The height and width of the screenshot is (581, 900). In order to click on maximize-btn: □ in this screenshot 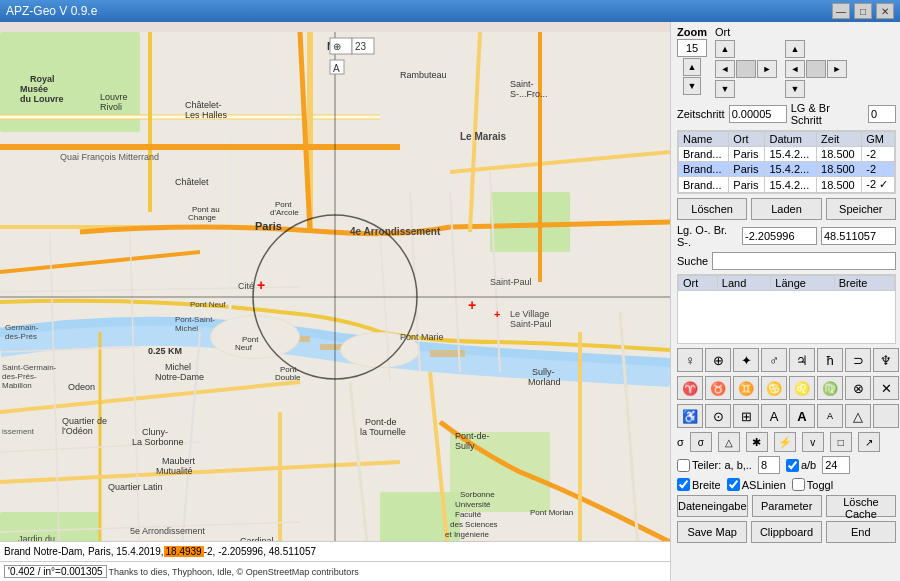, I will do `click(863, 11)`.